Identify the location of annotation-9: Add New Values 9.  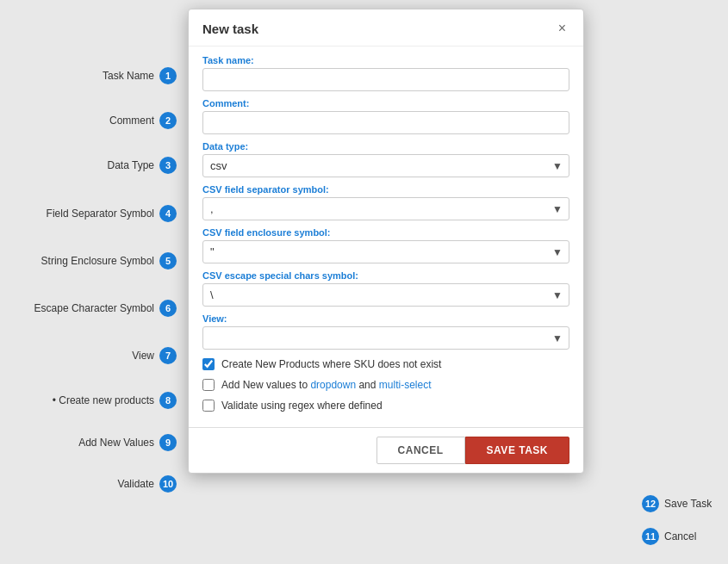
(128, 443).